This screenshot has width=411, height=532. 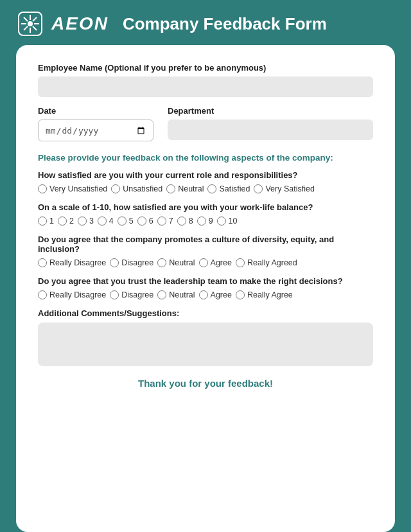 What do you see at coordinates (227, 221) in the screenshot?
I see `q2-option-9: 10` at bounding box center [227, 221].